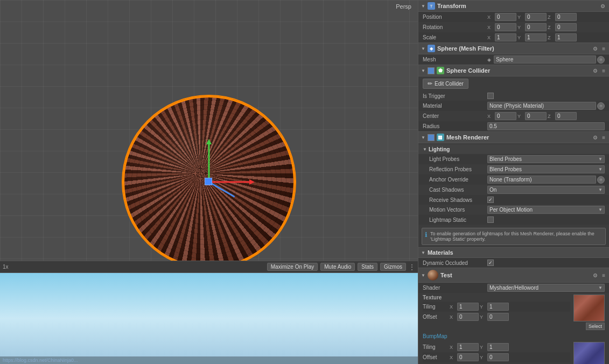 Image resolution: width=609 pixels, height=364 pixels. Describe the element at coordinates (455, 126) in the screenshot. I see `radius-label: Radius` at that location.